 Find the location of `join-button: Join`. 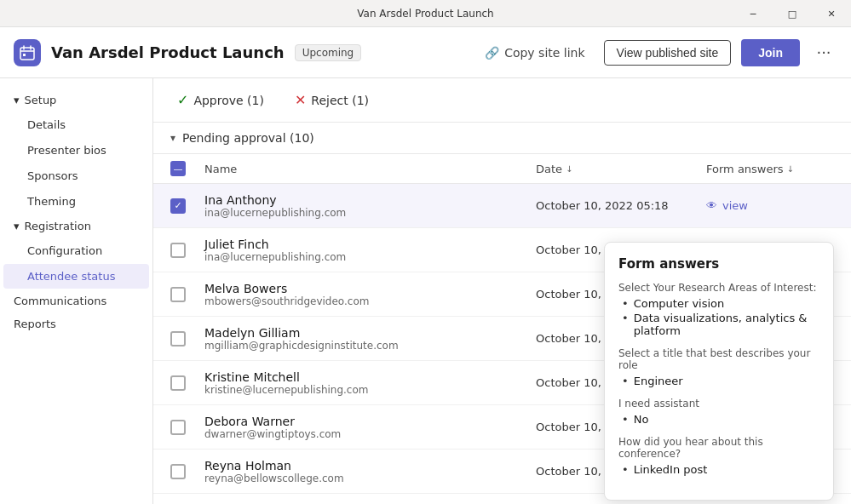

join-button: Join is located at coordinates (770, 53).